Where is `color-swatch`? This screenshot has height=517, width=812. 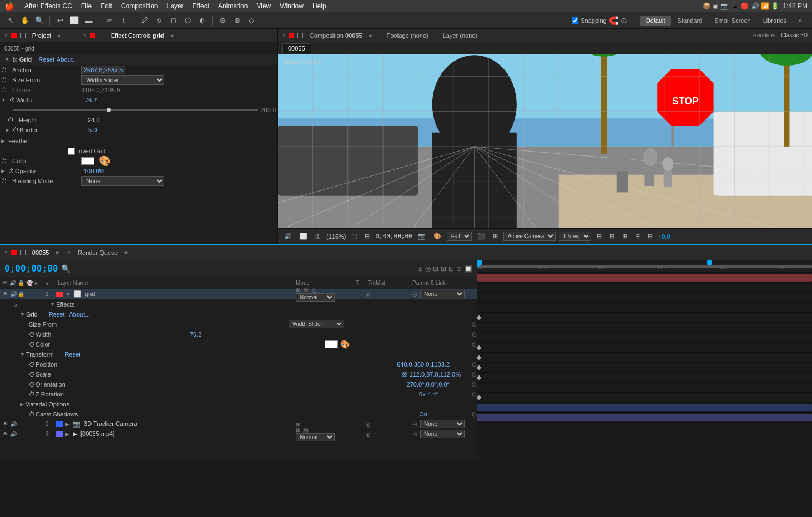 color-swatch is located at coordinates (88, 161).